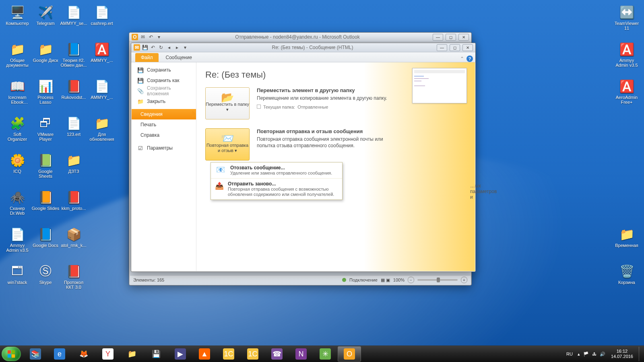  I want to click on qat-next-icon: ▸, so click(177, 47).